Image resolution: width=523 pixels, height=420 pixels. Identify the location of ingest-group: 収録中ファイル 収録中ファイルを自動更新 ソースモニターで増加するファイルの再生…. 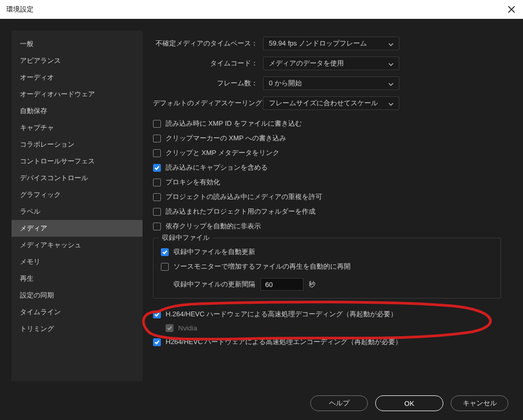
(327, 268).